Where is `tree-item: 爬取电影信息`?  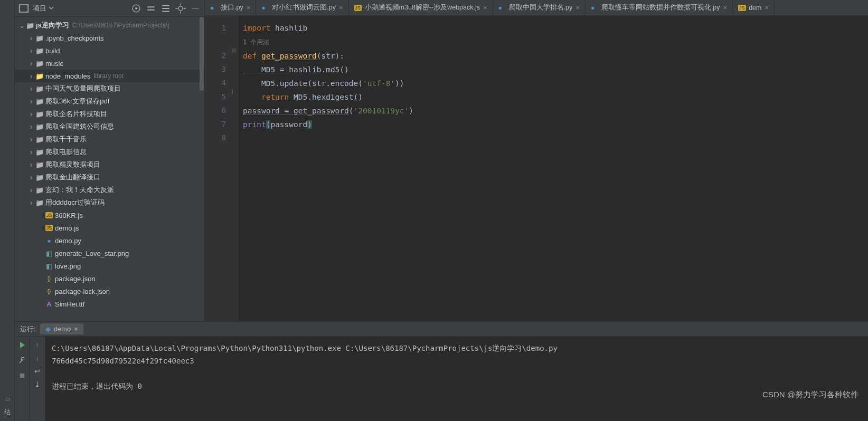
tree-item: 爬取电影信息 is located at coordinates (110, 152).